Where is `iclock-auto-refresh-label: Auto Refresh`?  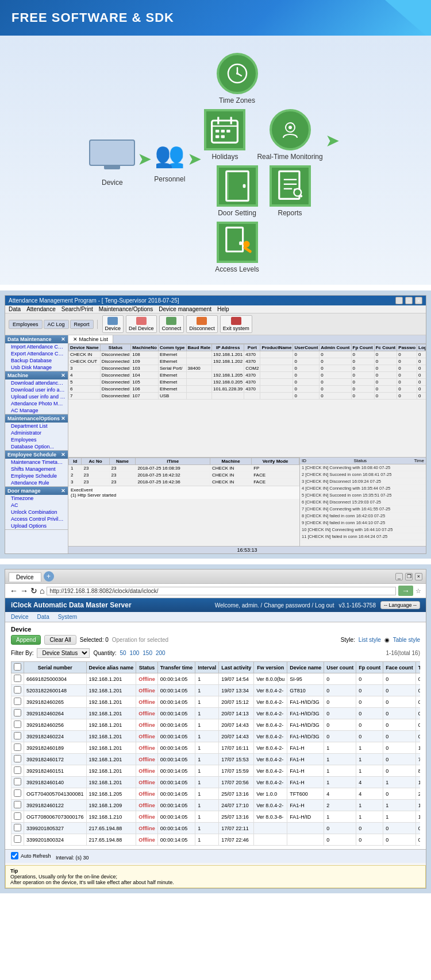
iclock-auto-refresh-label: Auto Refresh is located at coordinates (31, 855).